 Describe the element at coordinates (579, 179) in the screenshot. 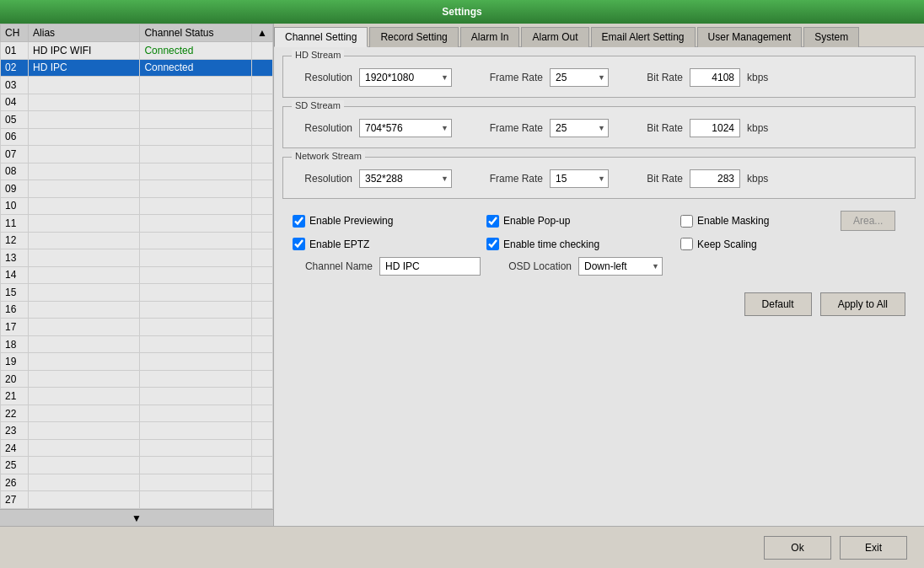

I see `net-framerate-dropdown: 2515105` at that location.